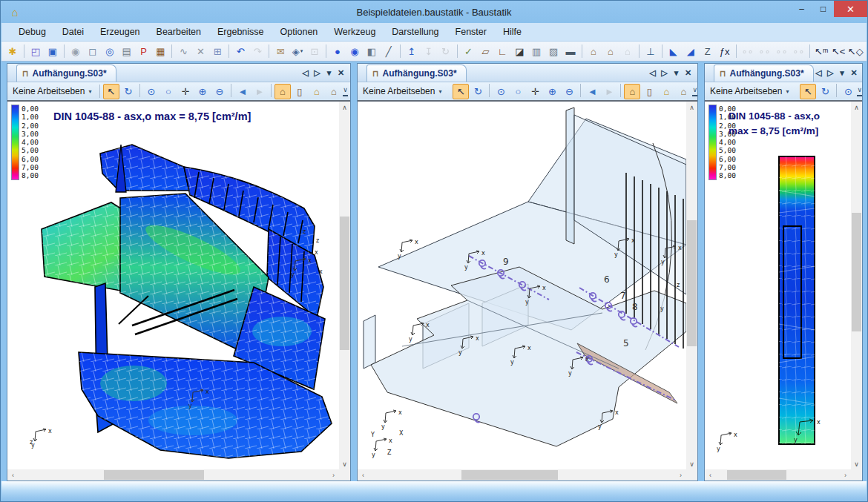 The height and width of the screenshot is (502, 868). I want to click on minimize-button: –, so click(801, 9).